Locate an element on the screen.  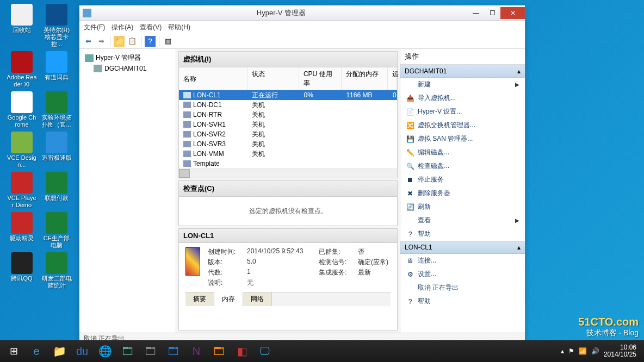
properties-icon: 📋 is located at coordinates (132, 41).